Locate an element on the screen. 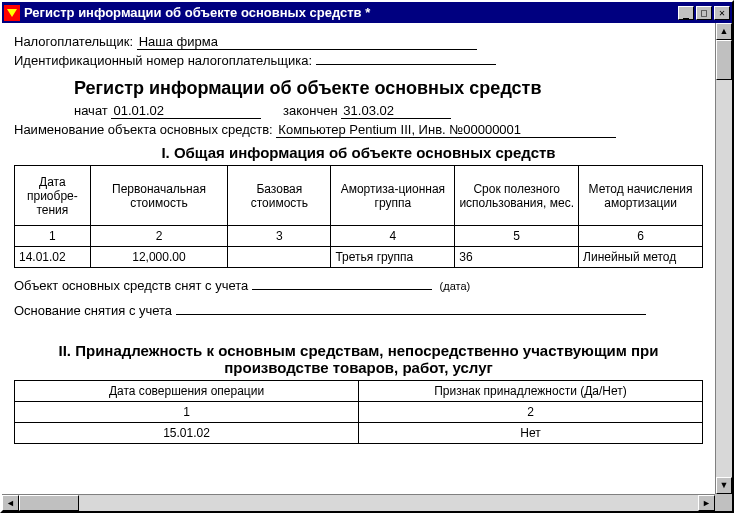 This screenshot has height=513, width=734. removal-date-note: (дата) is located at coordinates (456, 286).